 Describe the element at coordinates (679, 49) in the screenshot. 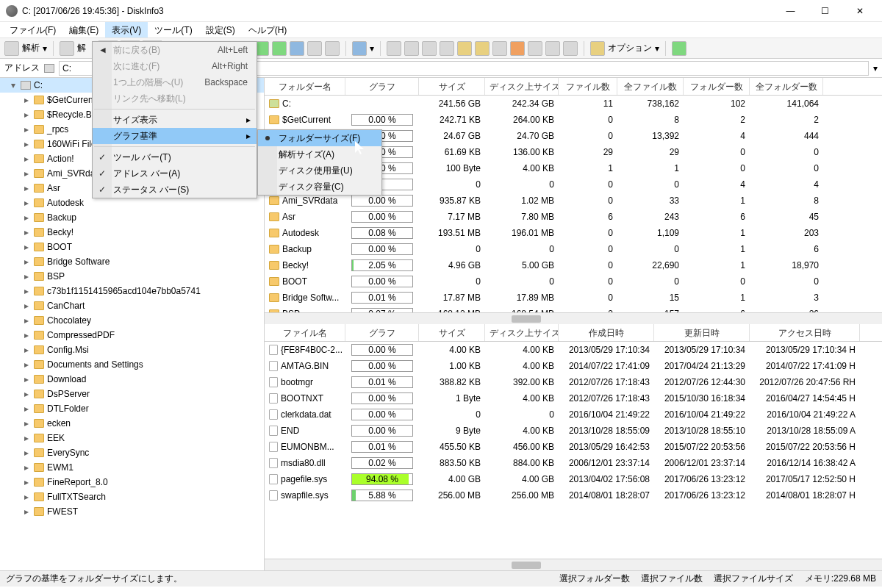

I see `globe-icon` at that location.